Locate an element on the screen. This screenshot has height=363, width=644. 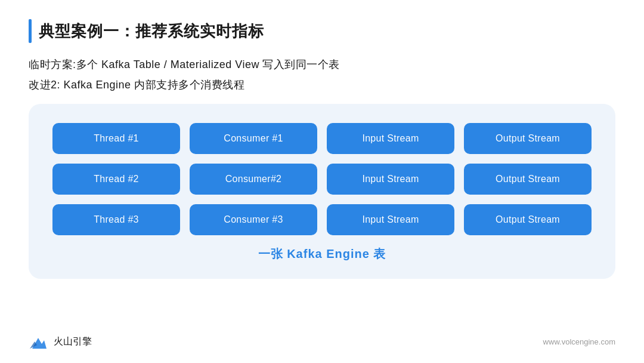
input-stream-1-box: Input Stream is located at coordinates (391, 139).